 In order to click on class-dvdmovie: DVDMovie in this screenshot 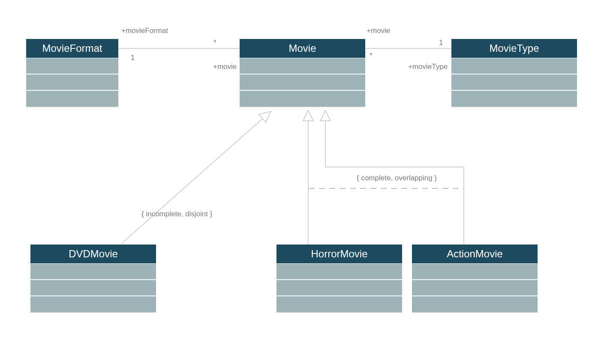, I will do `click(93, 278)`.